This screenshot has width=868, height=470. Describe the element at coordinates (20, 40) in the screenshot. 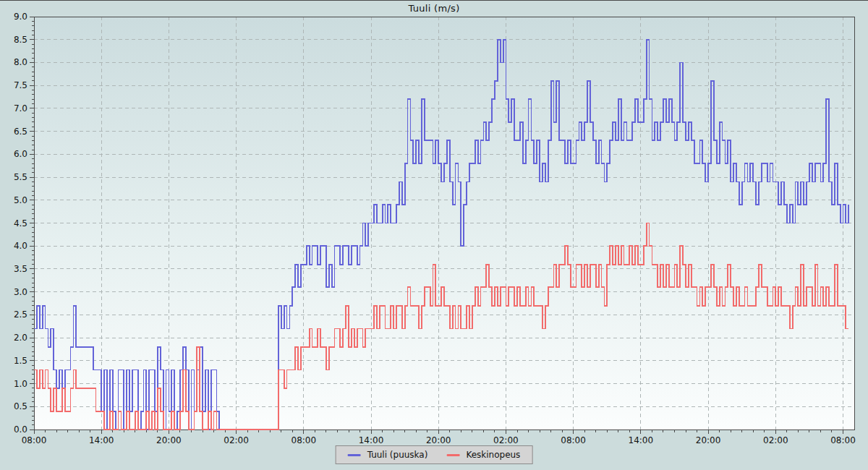

I see `svg-text: 8.5` at that location.